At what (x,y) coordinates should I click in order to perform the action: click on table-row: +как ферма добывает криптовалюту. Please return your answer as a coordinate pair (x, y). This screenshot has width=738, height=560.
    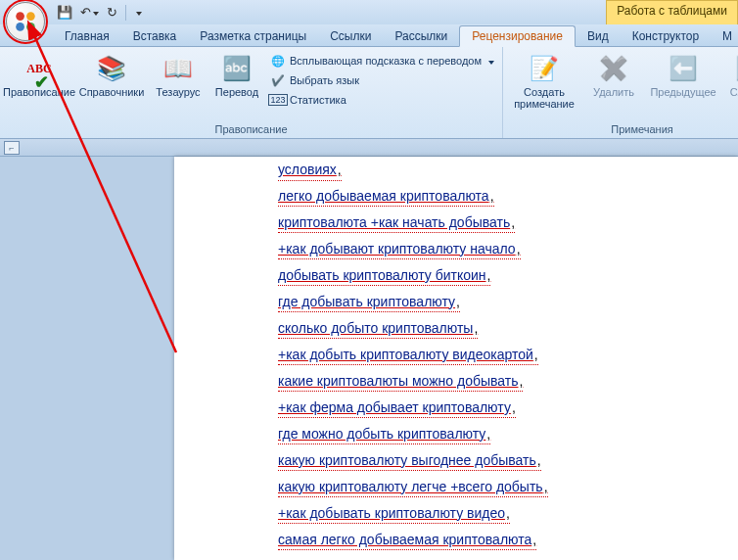
    Looking at the image, I should click on (456, 409).